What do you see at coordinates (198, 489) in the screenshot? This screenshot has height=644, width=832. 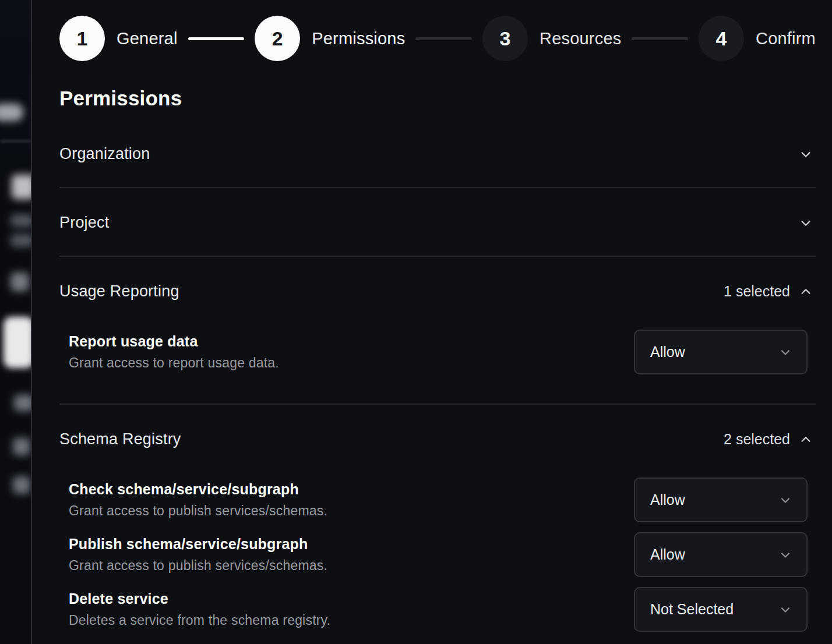 I see `permission-title: Check schema/service/subgraph` at bounding box center [198, 489].